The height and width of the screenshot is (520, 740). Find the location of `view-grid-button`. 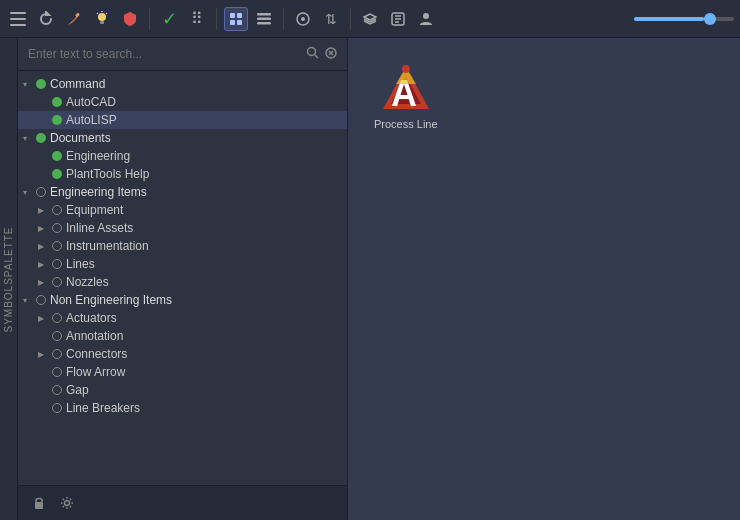

view-grid-button is located at coordinates (236, 19).